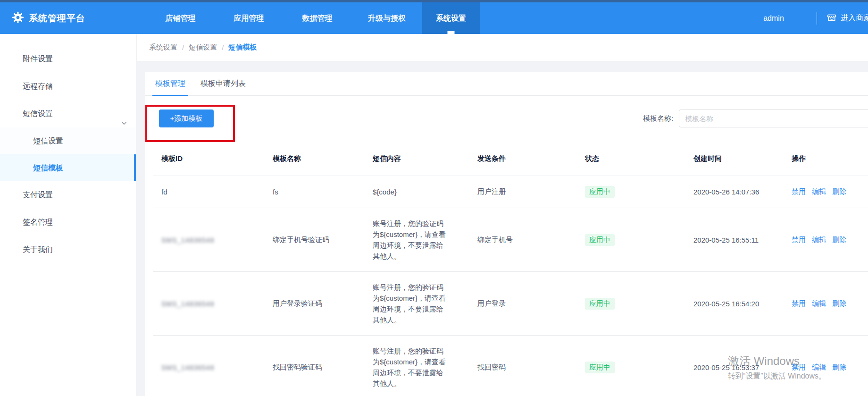 The width and height of the screenshot is (868, 396). What do you see at coordinates (510, 159) in the screenshot?
I see `table-header-row: 模板ID 模板名称 短信内容 发送条件 状态 创建时间 操作` at bounding box center [510, 159].